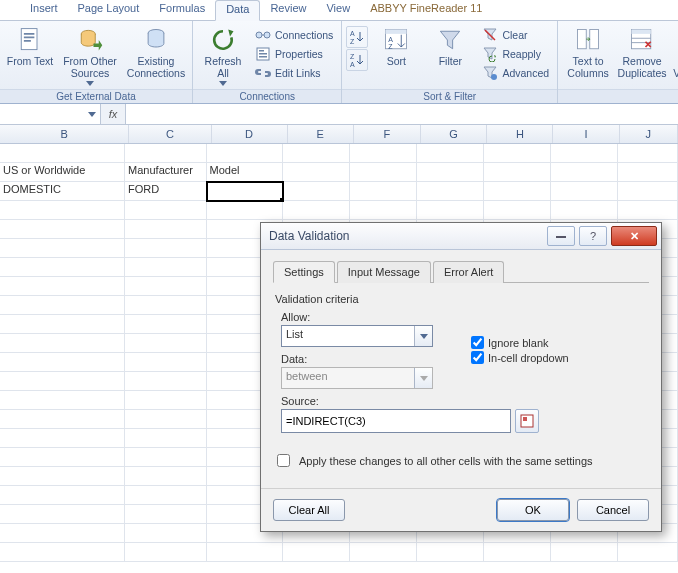 The image size is (678, 573). I want to click on ignore-blank-checkbox: Ignore blank, so click(520, 342).